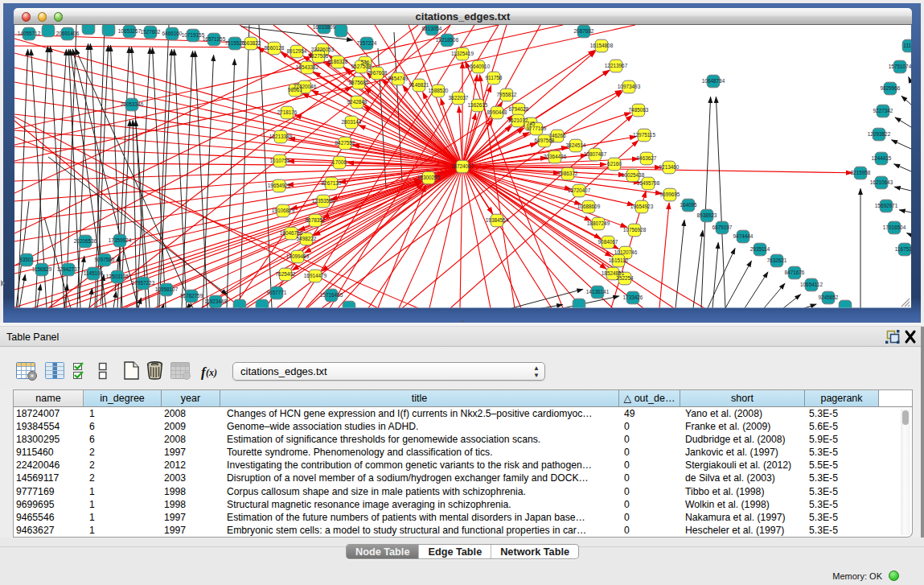 The width and height of the screenshot is (924, 585). What do you see at coordinates (280, 185) in the screenshot?
I see `svg-text: 19654925` at bounding box center [280, 185].